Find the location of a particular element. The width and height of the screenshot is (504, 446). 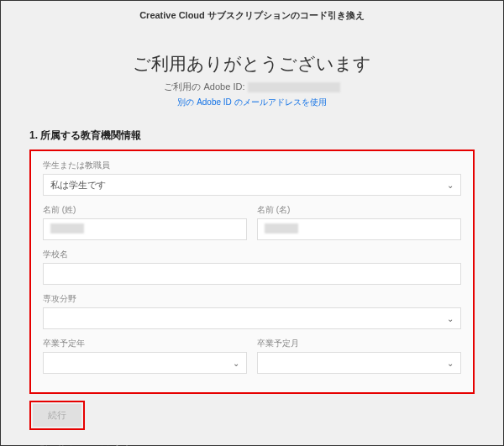

grad-month-label: 卒業予定月 is located at coordinates (360, 344).